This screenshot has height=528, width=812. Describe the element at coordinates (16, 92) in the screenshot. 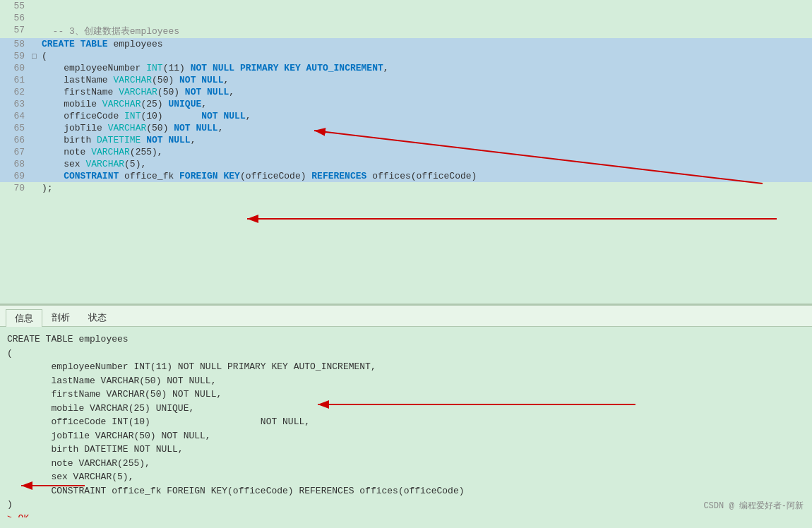

I see `line-number: 62` at that location.